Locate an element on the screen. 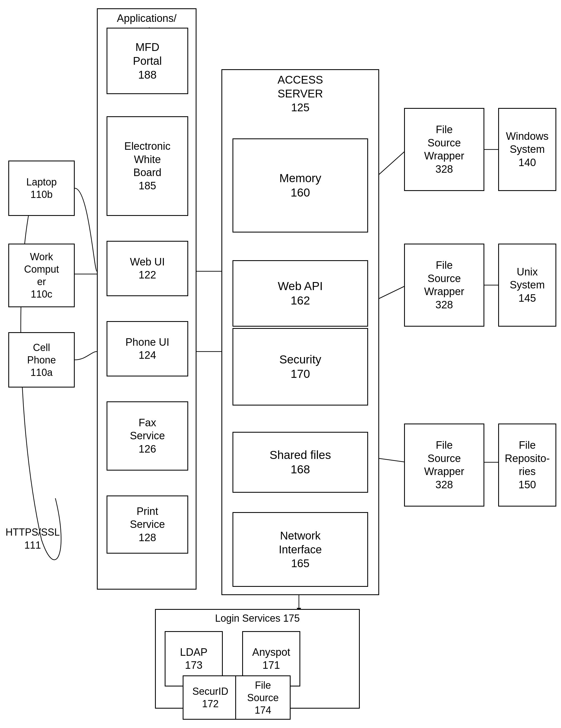 The image size is (561, 728). securid-label: SecurID 172 is located at coordinates (210, 697).